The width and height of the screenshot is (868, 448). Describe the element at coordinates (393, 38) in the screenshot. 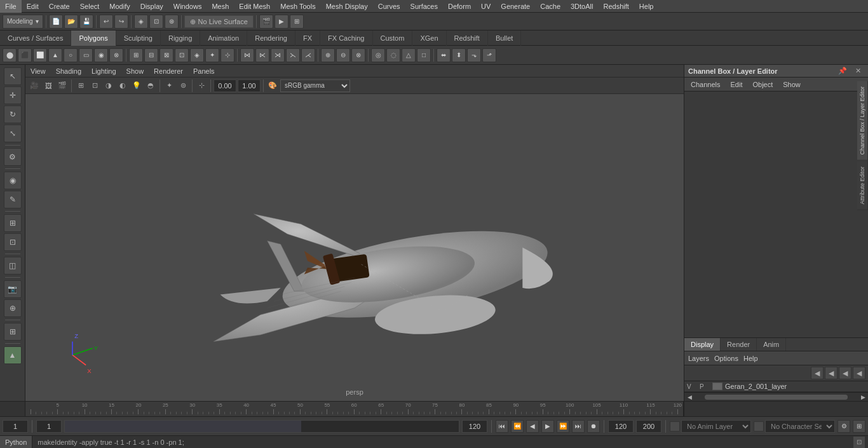

I see `tab-custom: Custom` at that location.